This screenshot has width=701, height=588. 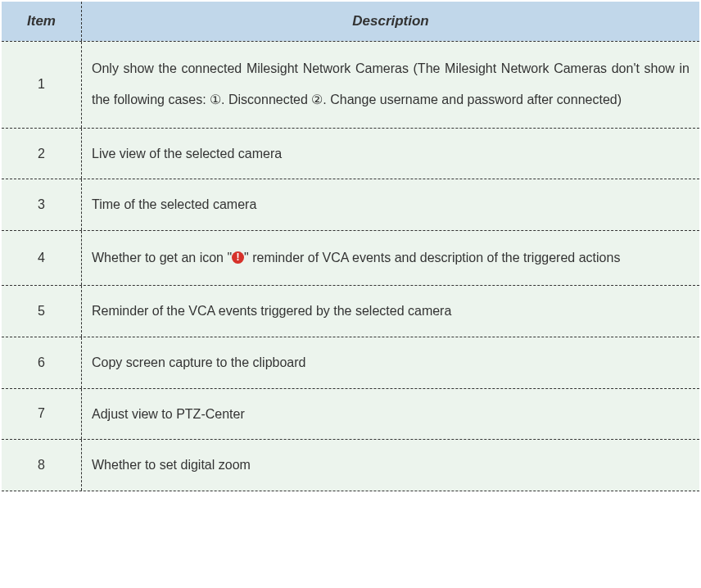 I want to click on alert-icon: !, so click(x=237, y=257).